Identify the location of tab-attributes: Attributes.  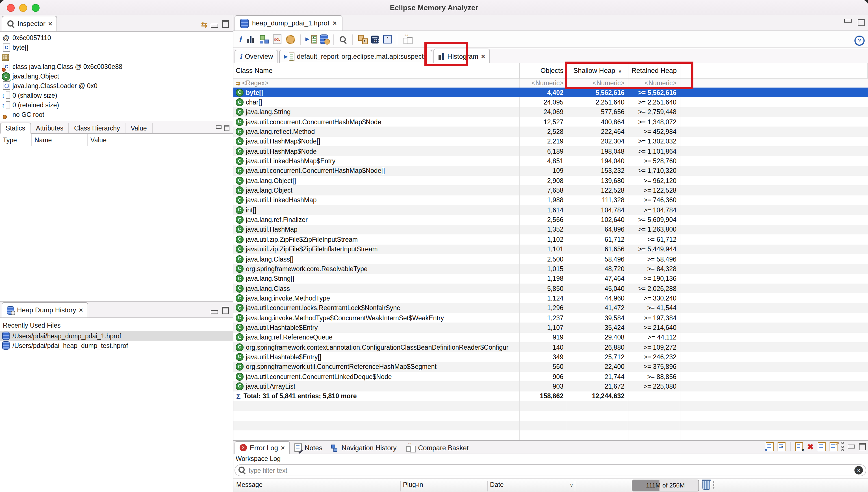
(50, 128).